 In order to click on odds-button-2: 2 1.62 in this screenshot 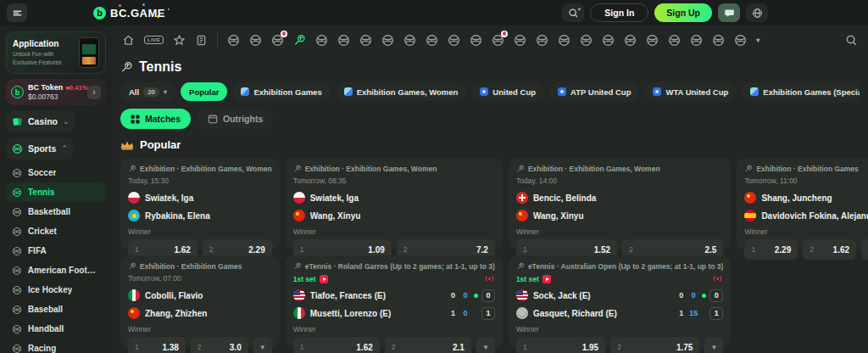, I will do `click(829, 249)`.